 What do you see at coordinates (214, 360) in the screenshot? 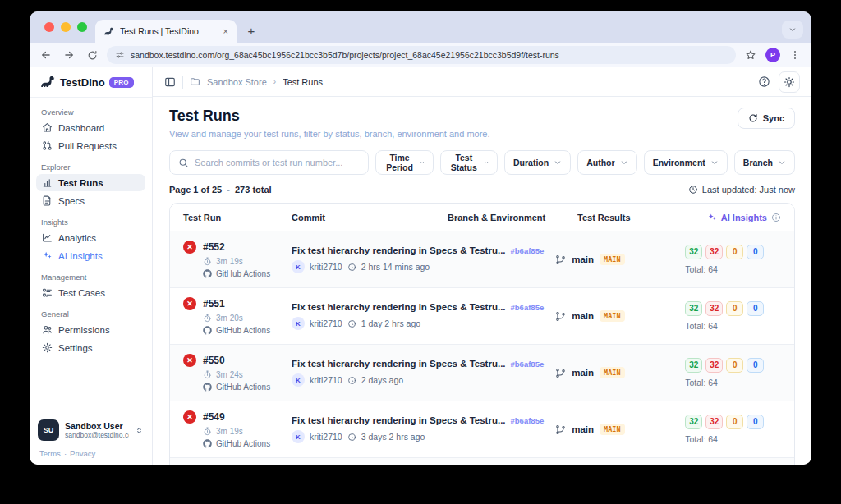
I see `run-id: #550` at bounding box center [214, 360].